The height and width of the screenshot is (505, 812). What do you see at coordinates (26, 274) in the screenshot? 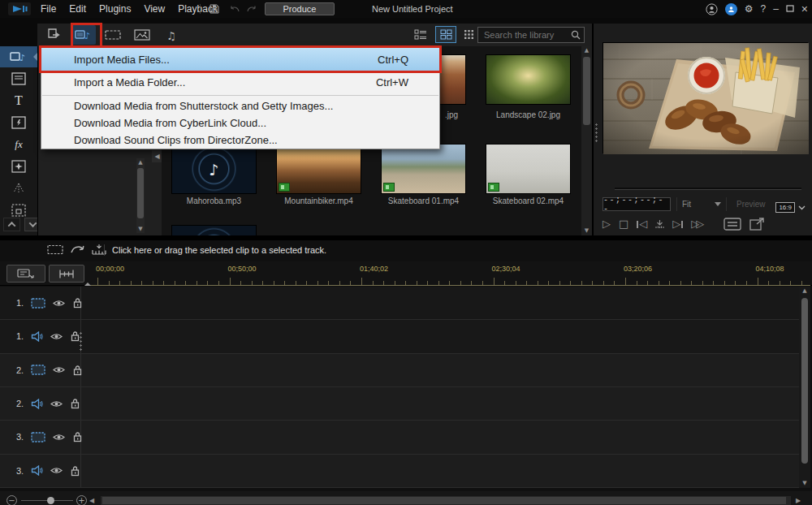
I see `track-manager-button` at bounding box center [26, 274].